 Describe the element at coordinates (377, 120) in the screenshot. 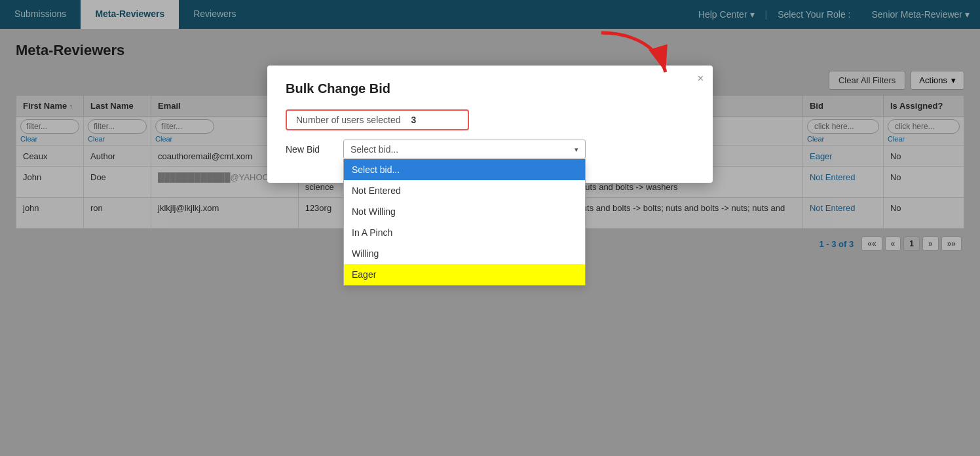

I see `users-selected-box: Number of users selected 3` at that location.